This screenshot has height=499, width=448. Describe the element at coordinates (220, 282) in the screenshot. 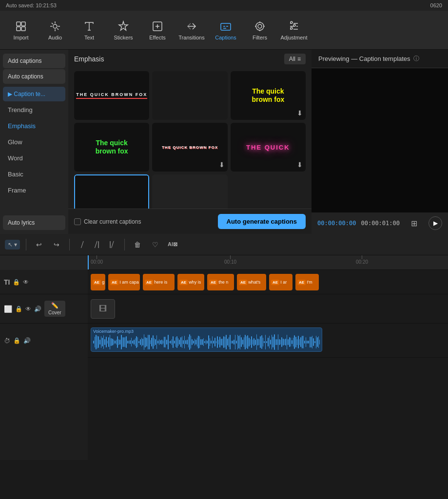

I see `caption-clip-4: AE the n` at that location.